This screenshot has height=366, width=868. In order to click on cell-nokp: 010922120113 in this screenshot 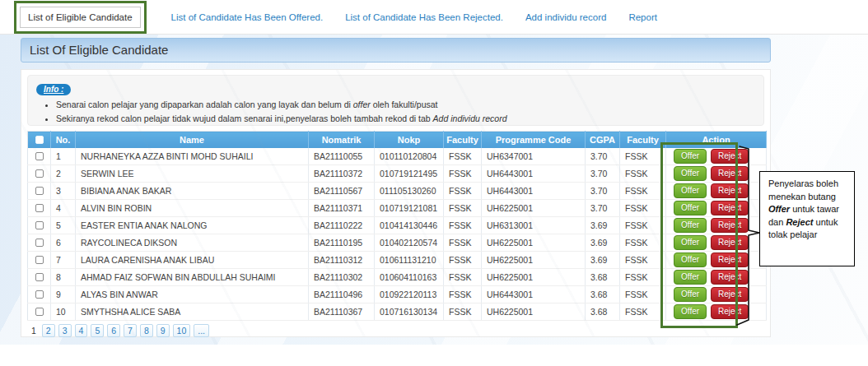, I will do `click(409, 294)`.